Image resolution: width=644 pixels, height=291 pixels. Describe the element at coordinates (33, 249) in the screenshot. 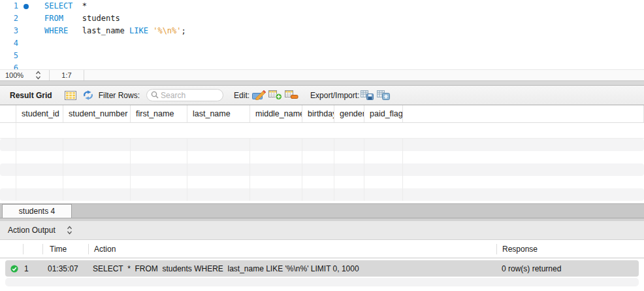

I see `index-column-header` at that location.